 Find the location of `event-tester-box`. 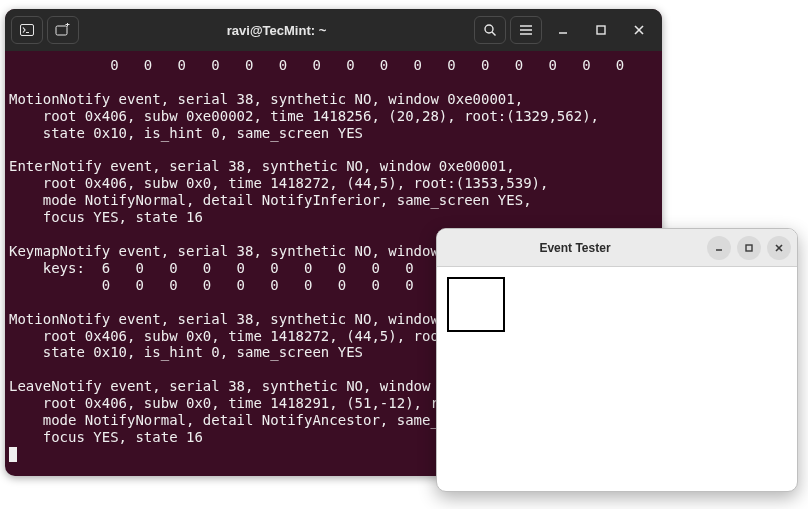

event-tester-box is located at coordinates (476, 304).